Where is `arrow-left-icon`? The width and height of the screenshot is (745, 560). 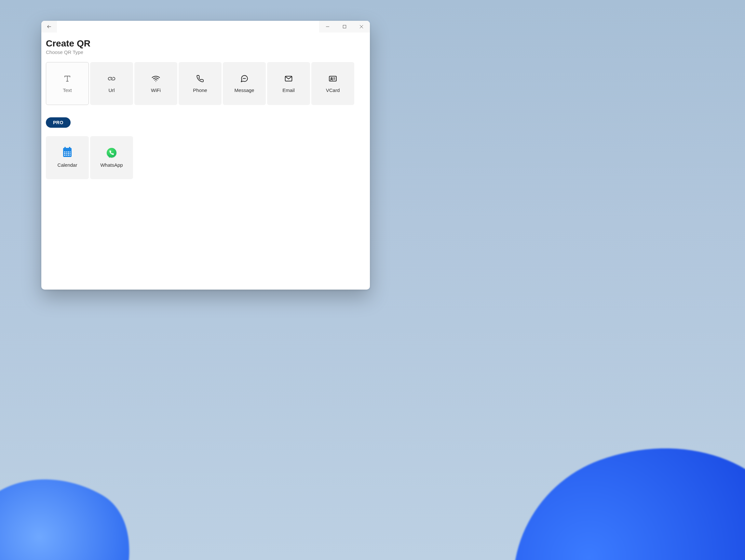
arrow-left-icon is located at coordinates (49, 27).